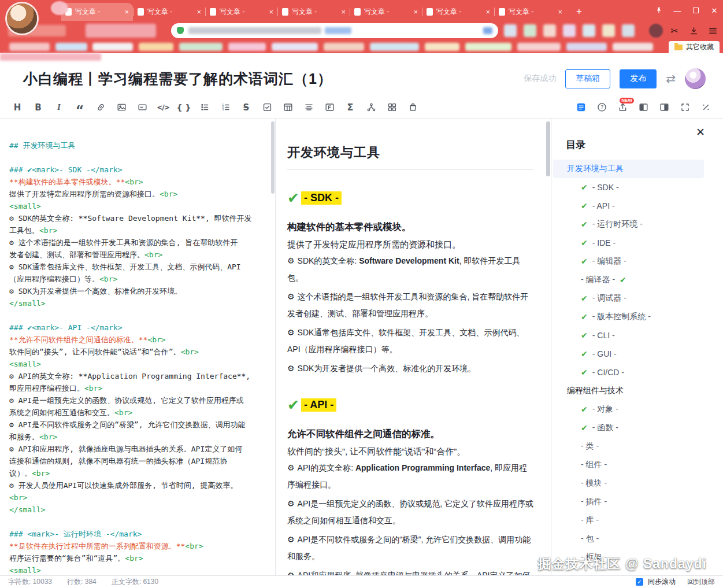 This screenshot has width=723, height=588. What do you see at coordinates (629, 446) in the screenshot?
I see `toc-item: - 类 -` at bounding box center [629, 446].